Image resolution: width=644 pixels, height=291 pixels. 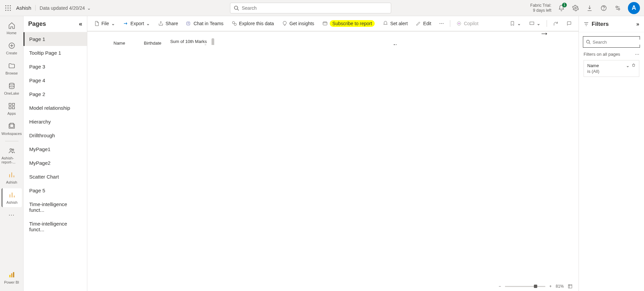 What do you see at coordinates (12, 155) in the screenshot?
I see `rail-report-workspace: Ashish-report-...` at bounding box center [12, 155].